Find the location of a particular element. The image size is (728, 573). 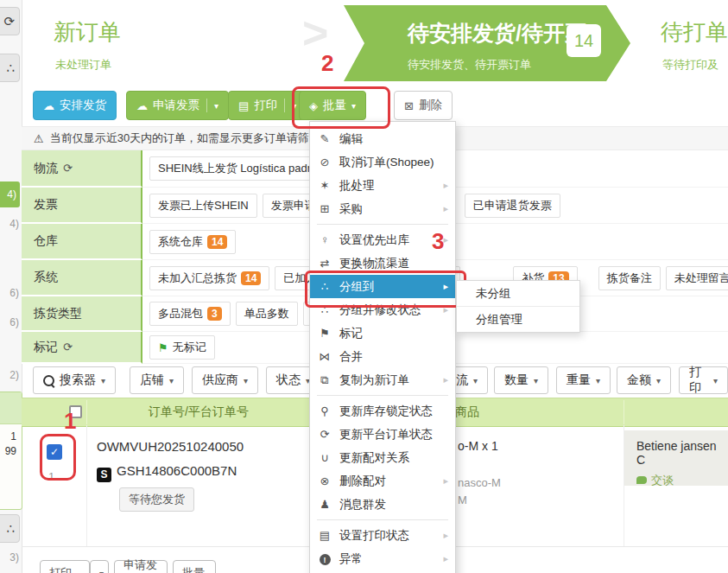

left-rail: ⟳ ∴ 4) 4) 6) 6) 2) 1 99 ∴ 3) is located at coordinates (11, 287).